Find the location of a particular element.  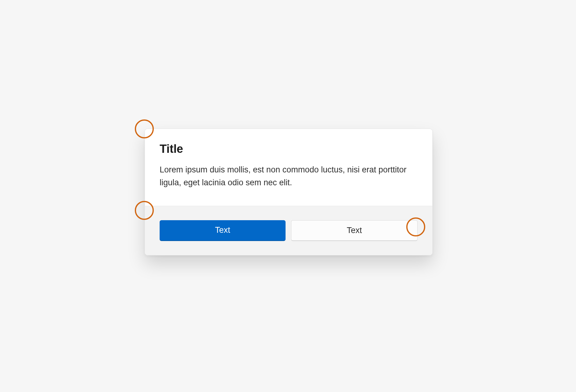

dialog-body-text: Lorem ipsum duis mollis, est non commodo… is located at coordinates (289, 176).